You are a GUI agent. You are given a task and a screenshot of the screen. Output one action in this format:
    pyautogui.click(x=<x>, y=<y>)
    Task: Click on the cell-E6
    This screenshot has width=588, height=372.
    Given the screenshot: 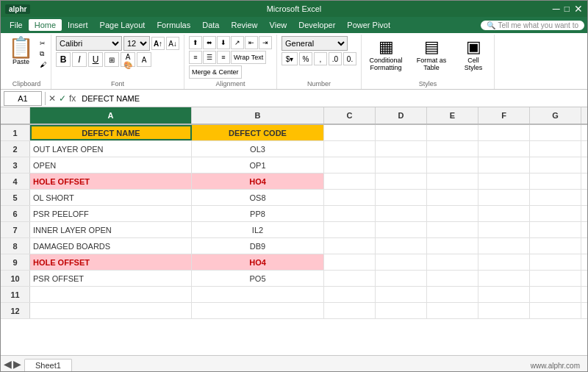 What is the action you would take?
    pyautogui.click(x=453, y=213)
    